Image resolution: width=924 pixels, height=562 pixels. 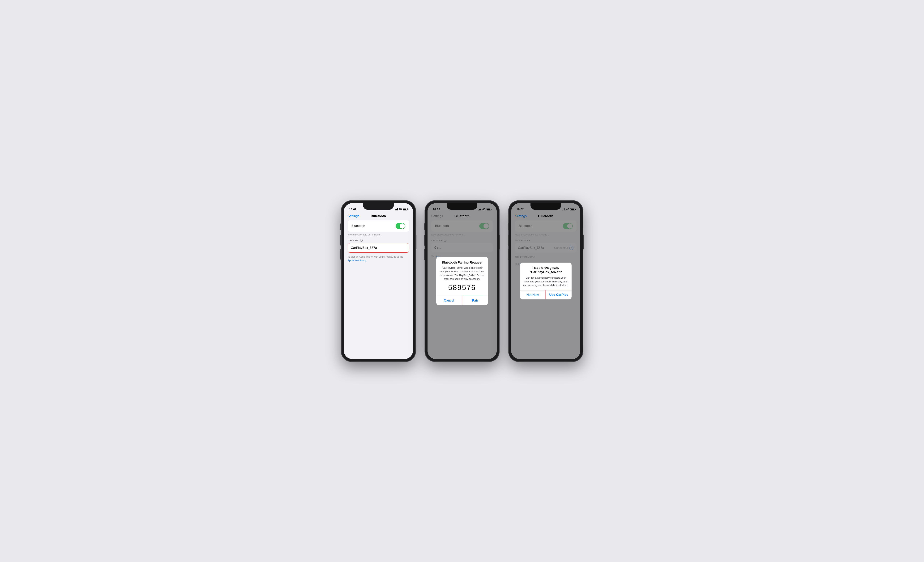 I want to click on bluetooth-toggle-row-1: Bluetooth, so click(x=378, y=226).